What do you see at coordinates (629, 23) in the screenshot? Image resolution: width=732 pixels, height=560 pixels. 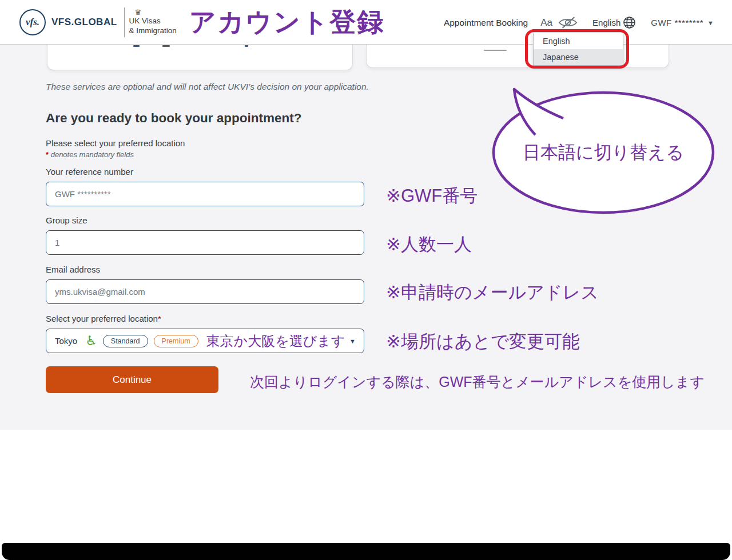 I see `globe-icon` at bounding box center [629, 23].